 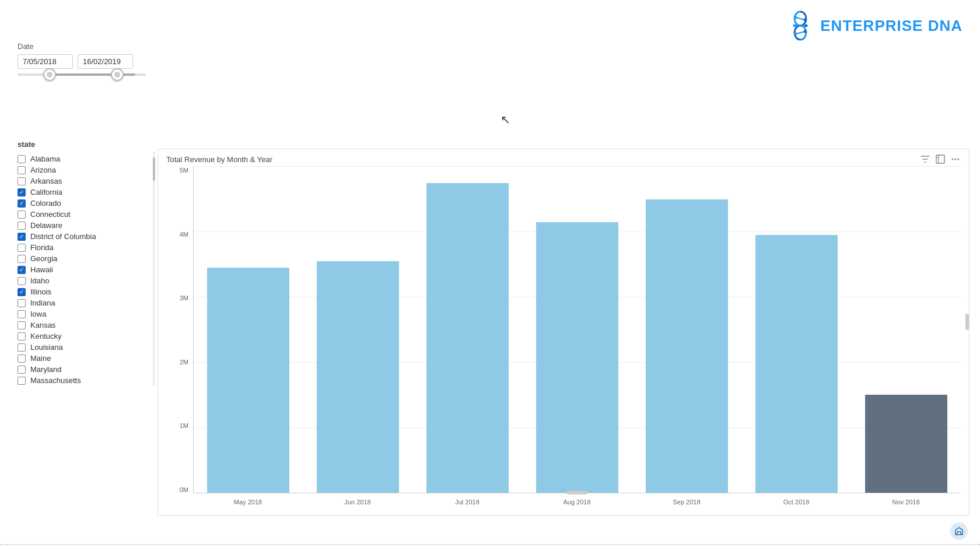 I want to click on start-date: 7/05/2018, so click(x=46, y=62).